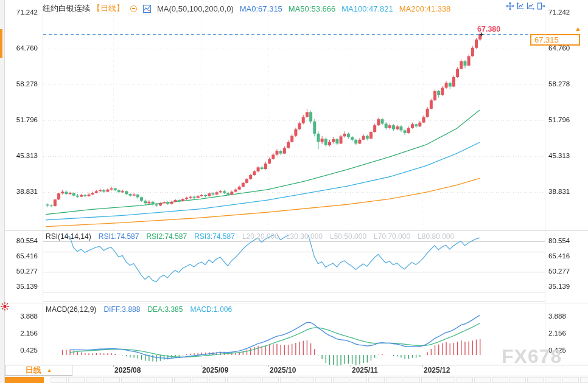 The image size is (588, 383). I want to click on ma50-value: MA50:53.666, so click(312, 9).